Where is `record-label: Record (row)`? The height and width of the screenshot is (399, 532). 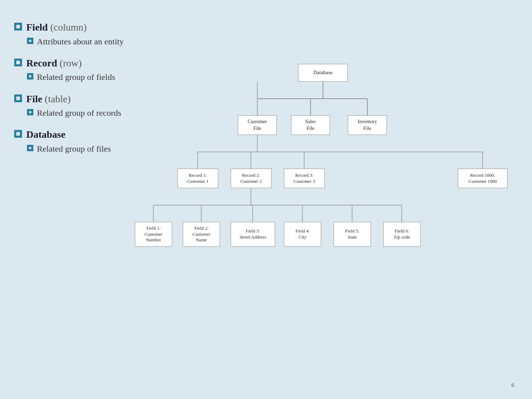 record-label: Record (row) is located at coordinates (54, 63).